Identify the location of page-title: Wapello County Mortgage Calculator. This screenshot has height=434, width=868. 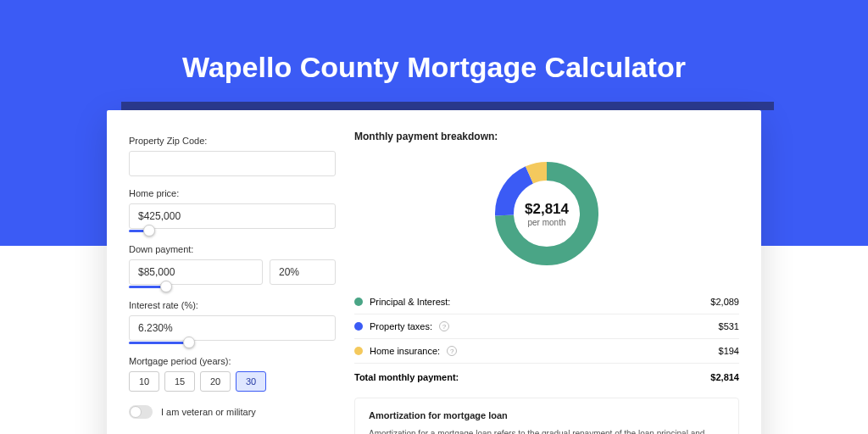
(434, 68).